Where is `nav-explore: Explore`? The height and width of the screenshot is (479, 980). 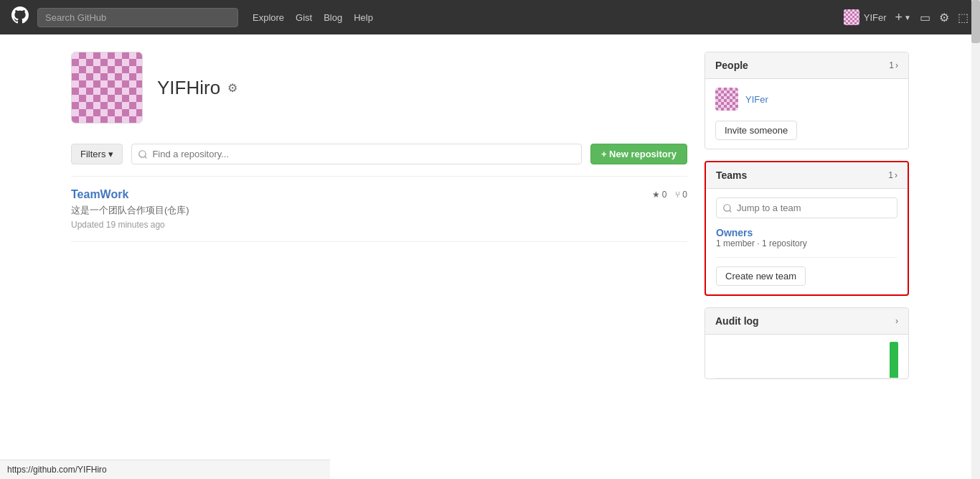 nav-explore: Explore is located at coordinates (268, 17).